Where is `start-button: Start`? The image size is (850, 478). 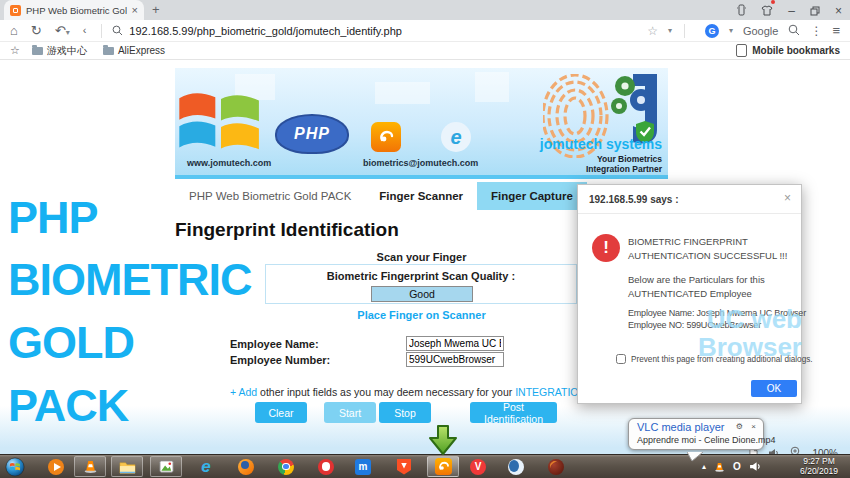
start-button: Start is located at coordinates (350, 412).